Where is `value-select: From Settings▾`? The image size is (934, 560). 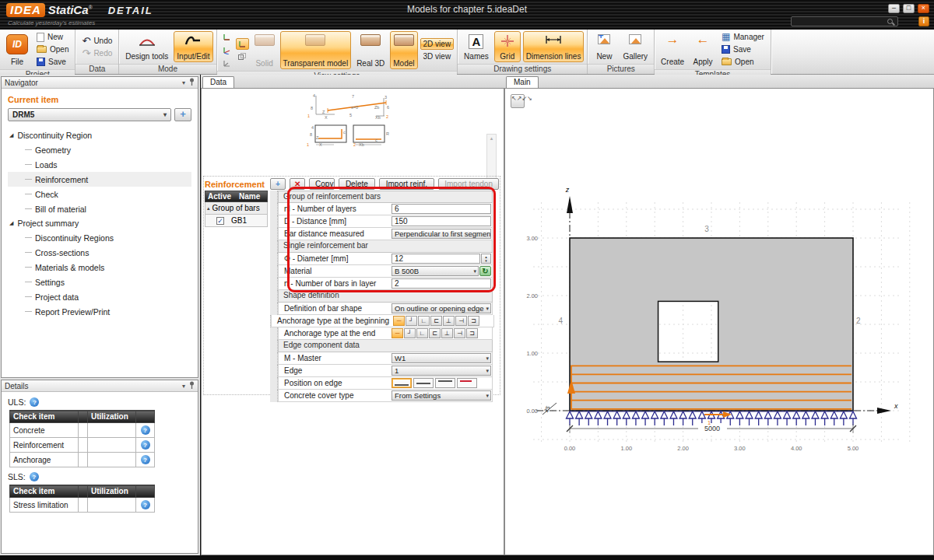 value-select: From Settings▾ is located at coordinates (441, 395).